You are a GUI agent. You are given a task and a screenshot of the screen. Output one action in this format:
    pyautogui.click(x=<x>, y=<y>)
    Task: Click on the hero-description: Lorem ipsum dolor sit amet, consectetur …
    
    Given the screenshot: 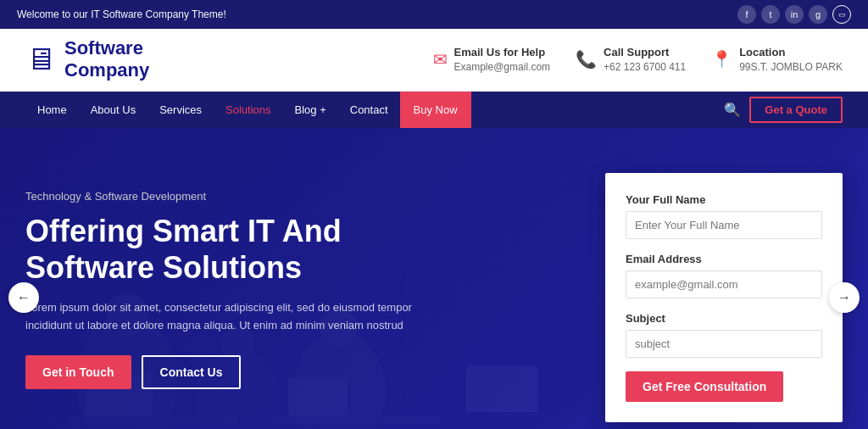 What is the action you would take?
    pyautogui.click(x=229, y=317)
    